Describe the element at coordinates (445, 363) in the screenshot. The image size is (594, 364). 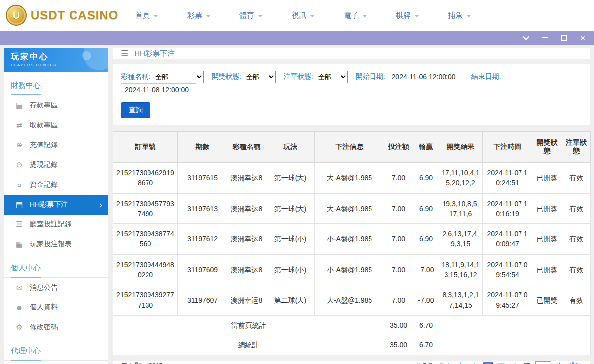
I see `first-page-link: 首页` at that location.